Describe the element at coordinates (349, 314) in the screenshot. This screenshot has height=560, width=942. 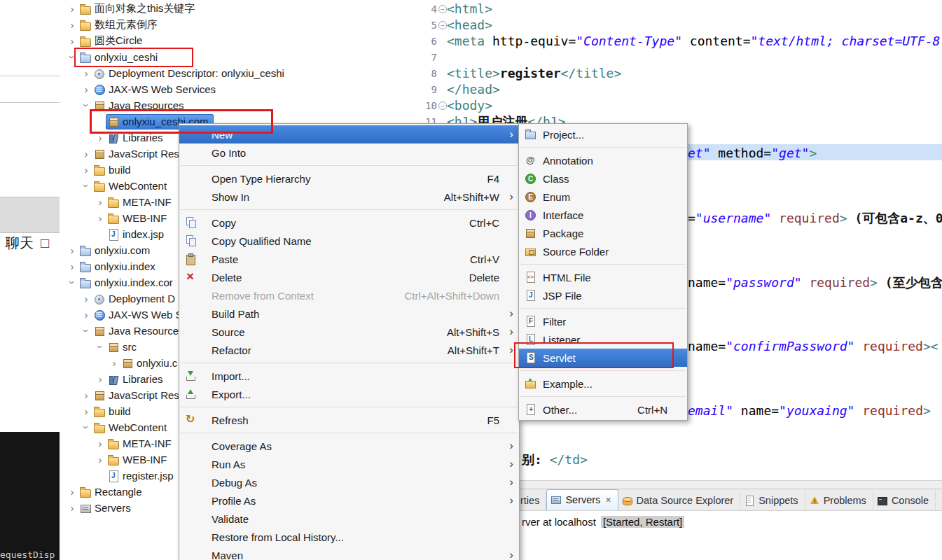
I see `menu-item-build-path: Build Path ›` at that location.